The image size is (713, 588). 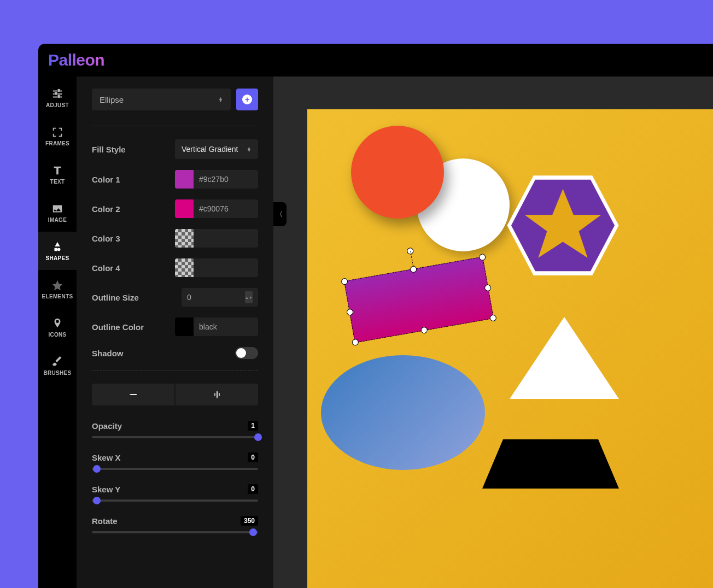 I want to click on shape-type-value: Ellipse, so click(x=112, y=99).